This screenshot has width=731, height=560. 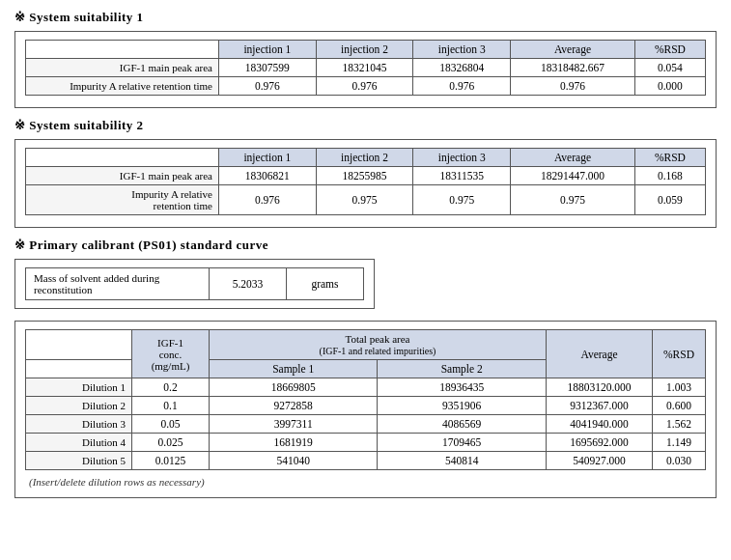 I want to click on section1-row2-label: Impurity A relative retention time, so click(x=123, y=87).